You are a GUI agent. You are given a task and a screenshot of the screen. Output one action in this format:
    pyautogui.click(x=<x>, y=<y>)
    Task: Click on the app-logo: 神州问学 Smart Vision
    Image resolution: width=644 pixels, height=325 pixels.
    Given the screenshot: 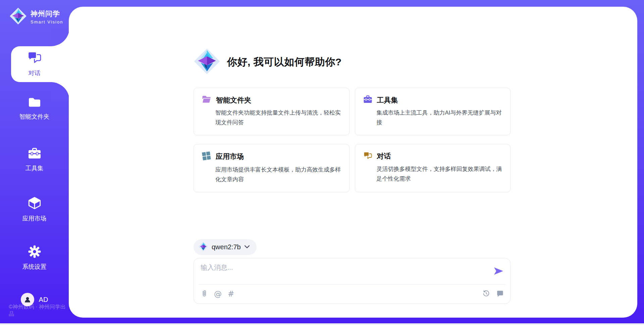 What is the action you would take?
    pyautogui.click(x=36, y=17)
    